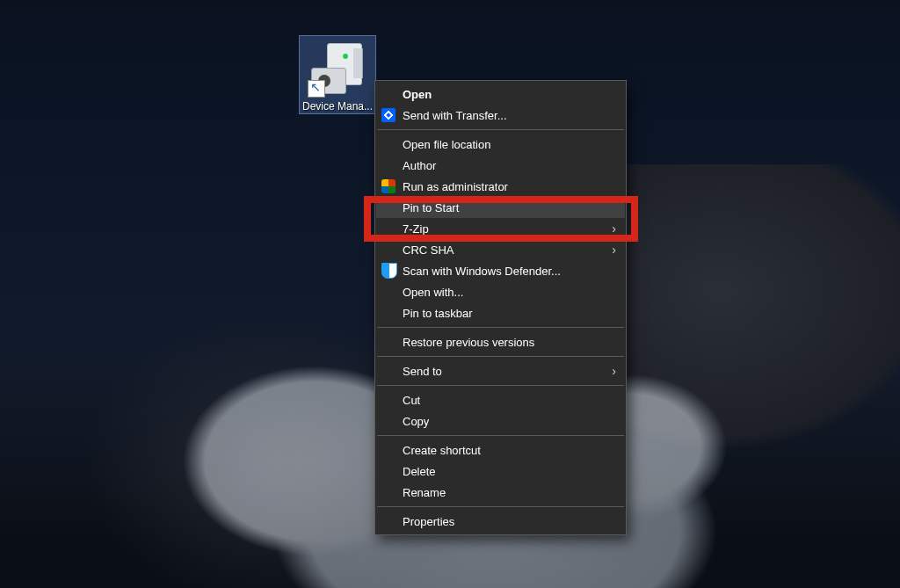  Describe the element at coordinates (501, 492) in the screenshot. I see `menu-item-rename: Rename` at that location.